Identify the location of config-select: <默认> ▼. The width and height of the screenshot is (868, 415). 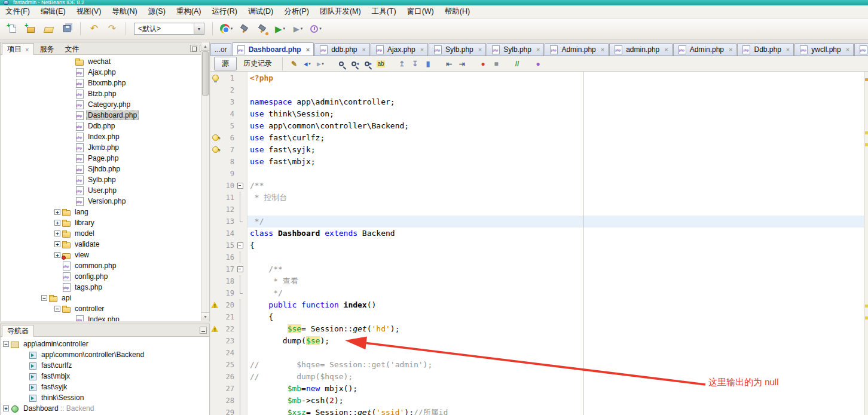
(169, 29).